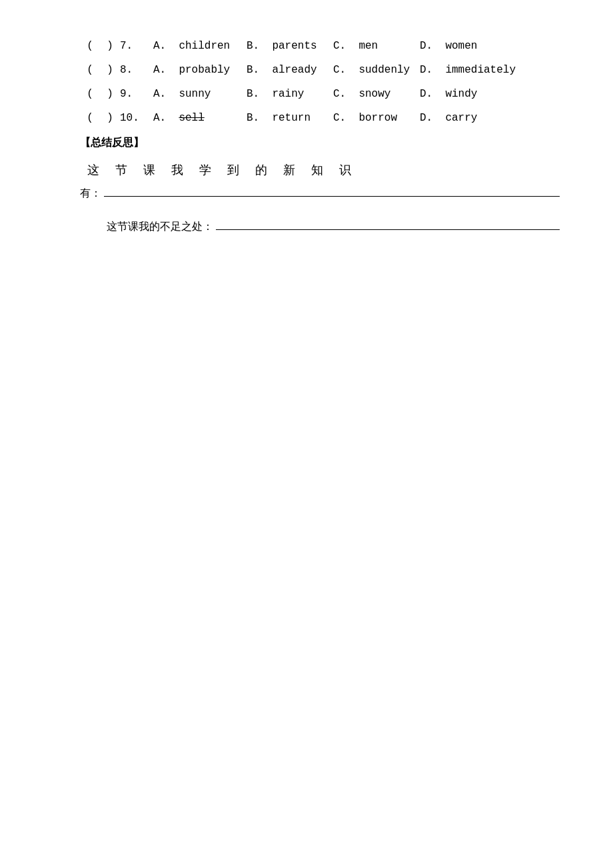  What do you see at coordinates (320, 46) in the screenshot?
I see `question-7: ( ) 7. A. children B. parents C. men D. …` at bounding box center [320, 46].